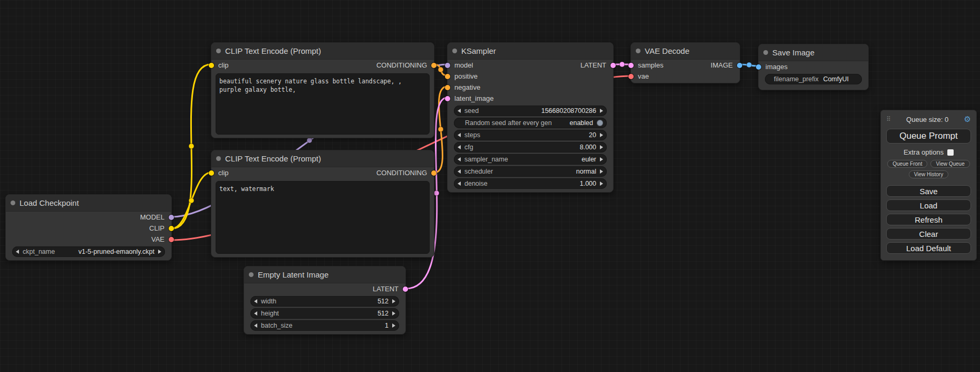 This screenshot has width=980, height=372. What do you see at coordinates (325, 300) in the screenshot?
I see `node-empty-latent-image: Empty Latent Image LATENT width 512 heig…` at bounding box center [325, 300].